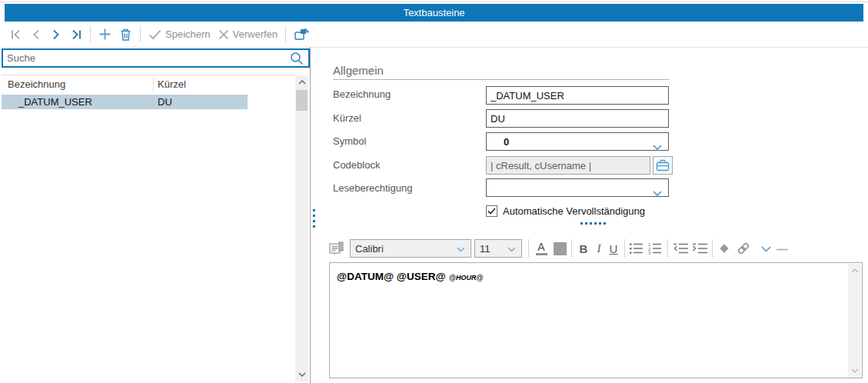 The height and width of the screenshot is (383, 868). What do you see at coordinates (574, 211) in the screenshot?
I see `autocomplete-label: Automatische Vervollständigung` at bounding box center [574, 211].